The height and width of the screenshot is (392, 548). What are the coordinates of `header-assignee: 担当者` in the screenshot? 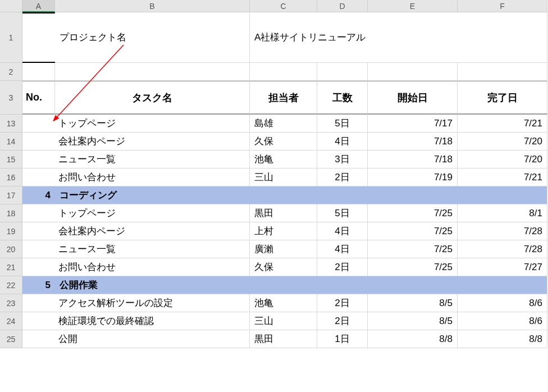 It's located at (284, 98).